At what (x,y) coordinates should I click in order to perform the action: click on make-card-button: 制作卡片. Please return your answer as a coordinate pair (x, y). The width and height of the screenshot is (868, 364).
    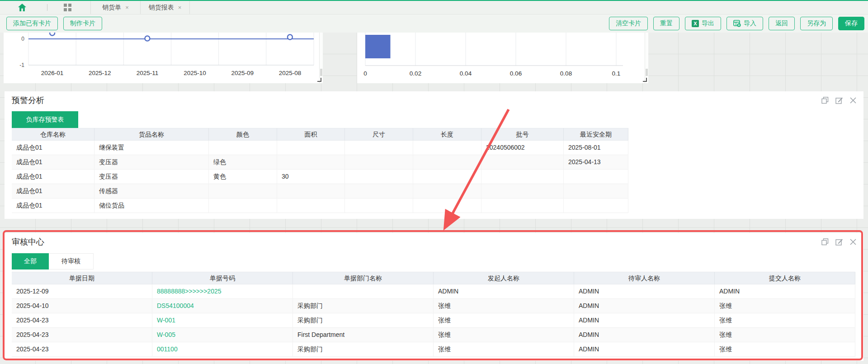
    Looking at the image, I should click on (83, 24).